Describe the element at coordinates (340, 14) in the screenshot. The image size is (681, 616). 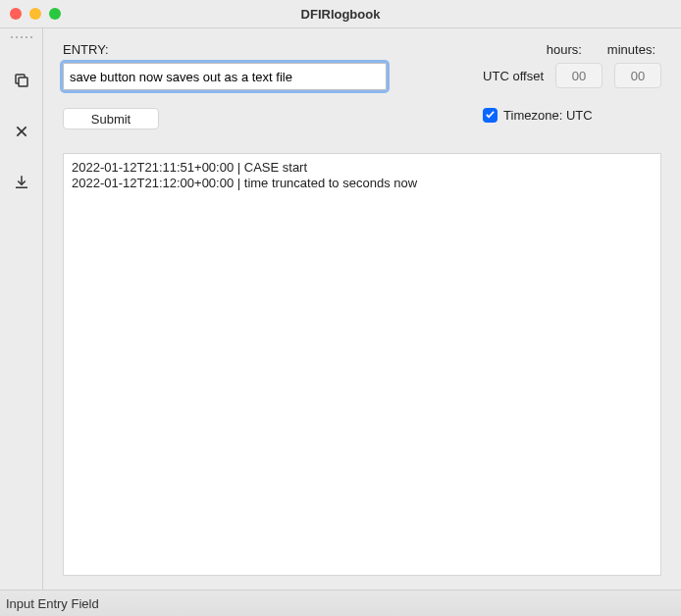
I see `titlebar: DFIRlogbook` at that location.